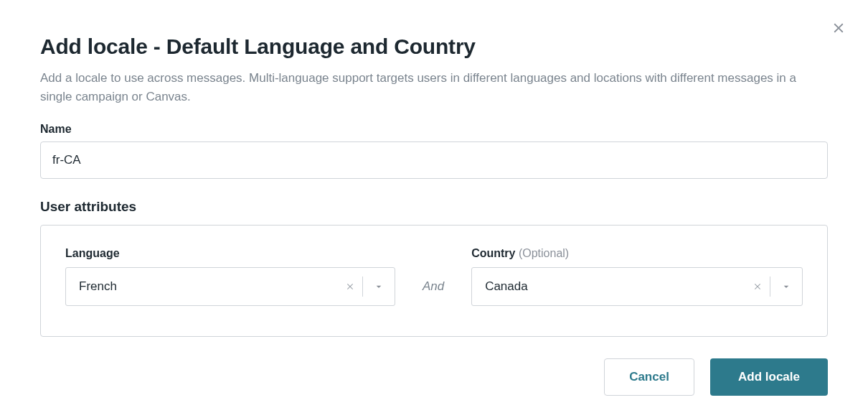  What do you see at coordinates (839, 29) in the screenshot?
I see `close-icon` at bounding box center [839, 29].